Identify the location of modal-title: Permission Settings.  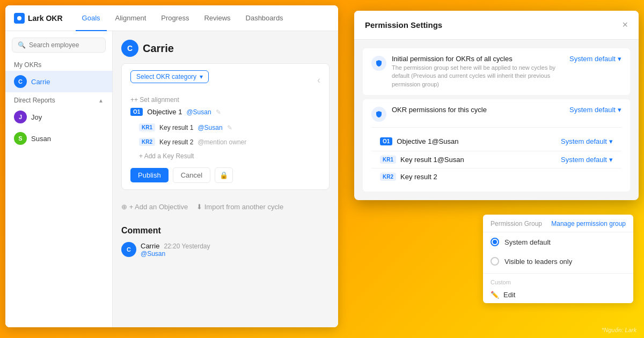
(404, 25).